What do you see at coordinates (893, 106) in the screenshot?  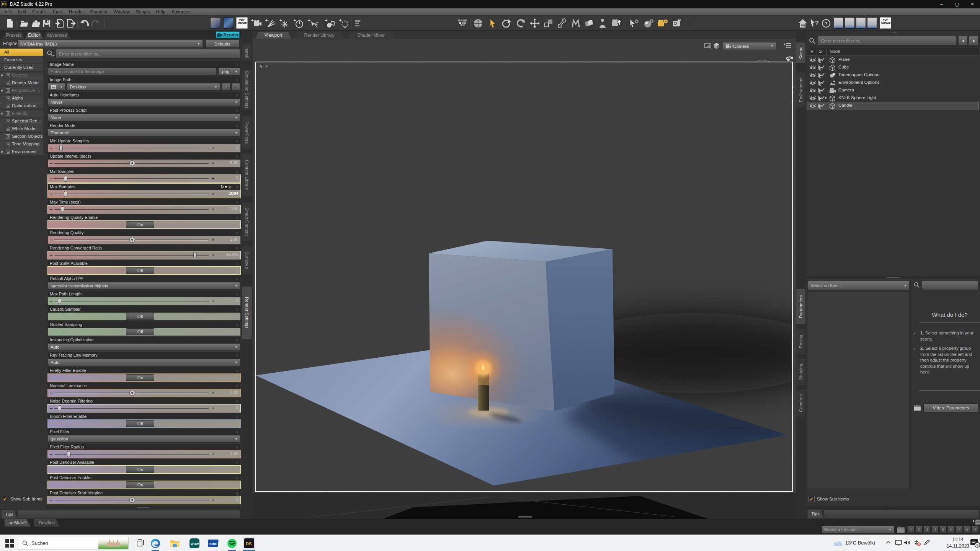 I see `scene-node-candle: Candle` at bounding box center [893, 106].